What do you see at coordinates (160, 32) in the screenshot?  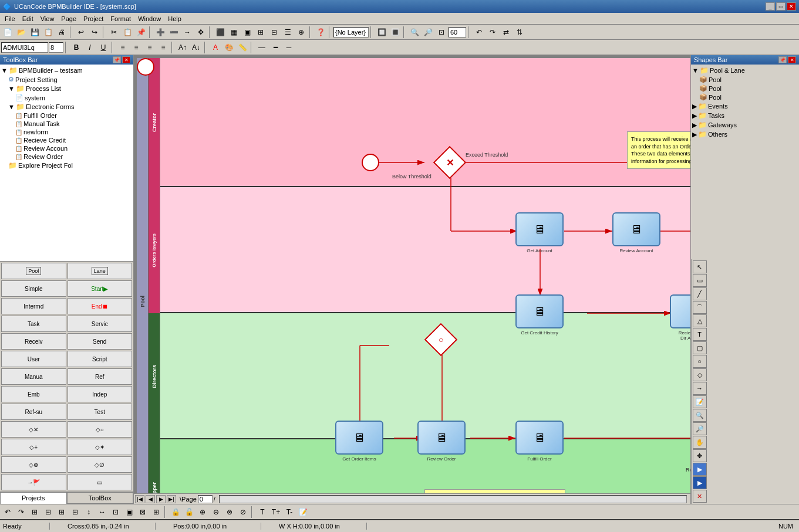 I see `tb-add: ➕` at bounding box center [160, 32].